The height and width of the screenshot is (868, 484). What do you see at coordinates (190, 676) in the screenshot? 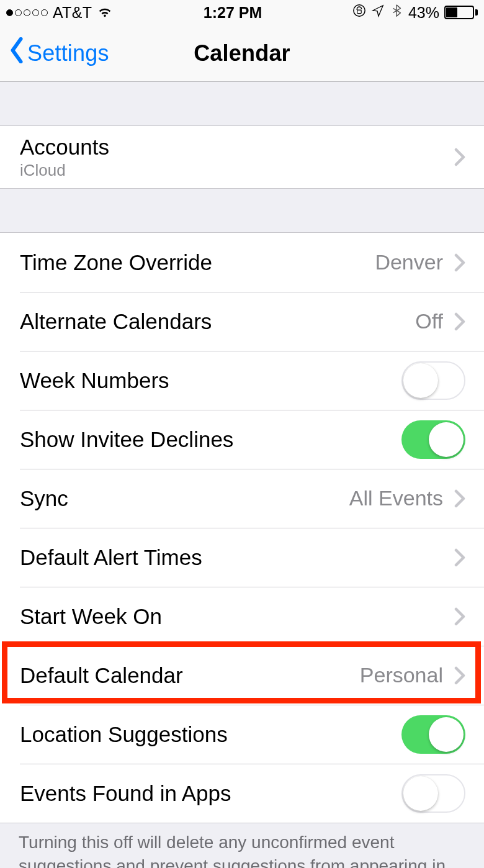
I see `cell-label: Default Calendar` at bounding box center [190, 676].